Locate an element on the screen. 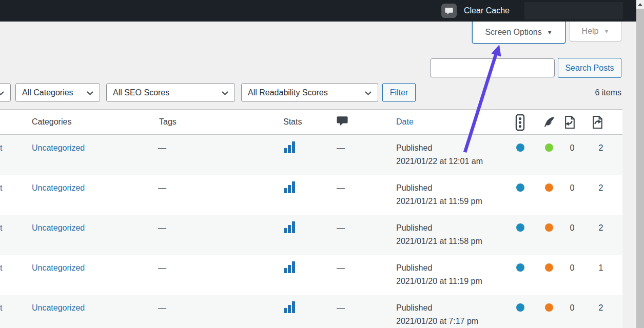 This screenshot has width=644, height=328. screen-options-label: Screen Options is located at coordinates (513, 32).